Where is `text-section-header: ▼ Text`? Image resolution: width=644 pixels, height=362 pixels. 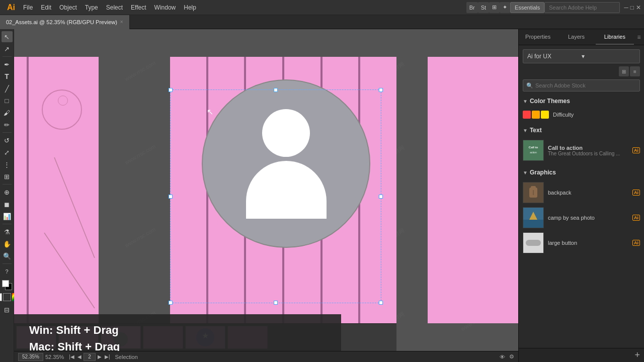 text-section-header: ▼ Text is located at coordinates (582, 130).